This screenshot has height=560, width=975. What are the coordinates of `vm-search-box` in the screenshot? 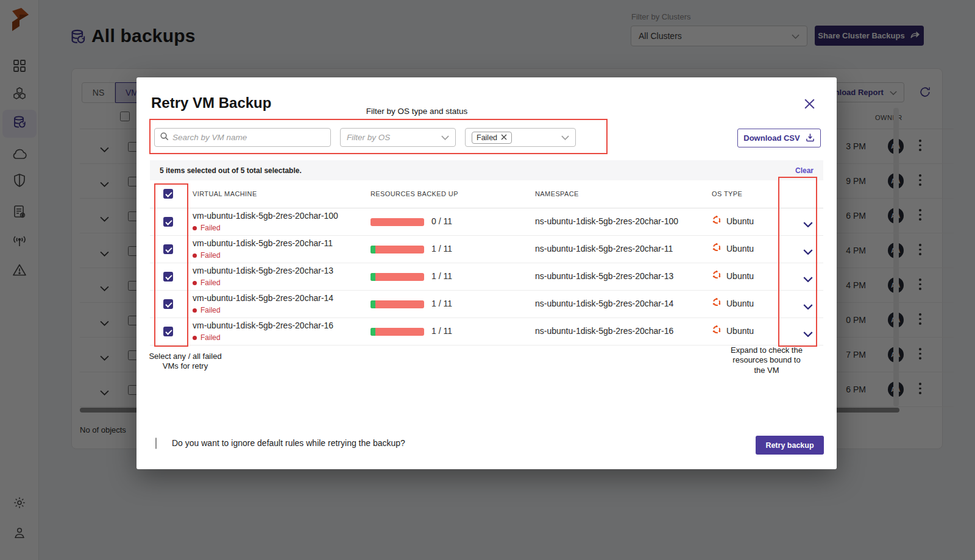 It's located at (243, 138).